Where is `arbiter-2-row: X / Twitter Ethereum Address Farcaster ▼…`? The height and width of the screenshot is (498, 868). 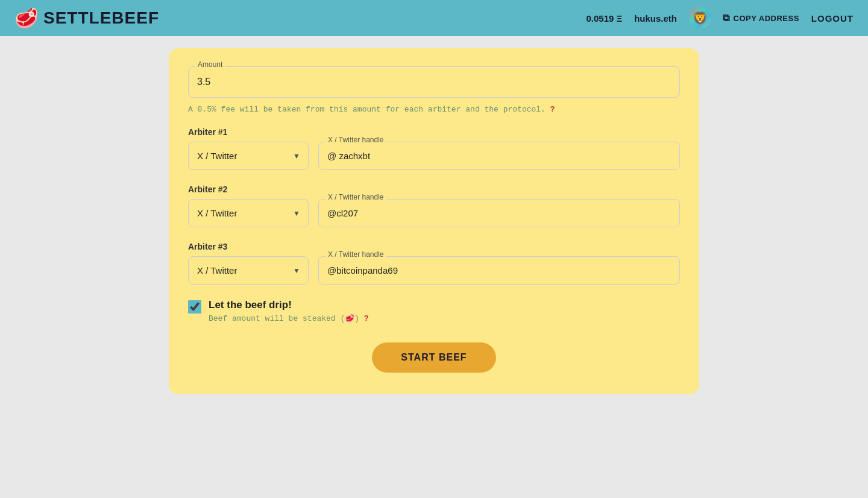 arbiter-2-row: X / Twitter Ethereum Address Farcaster ▼… is located at coordinates (434, 213).